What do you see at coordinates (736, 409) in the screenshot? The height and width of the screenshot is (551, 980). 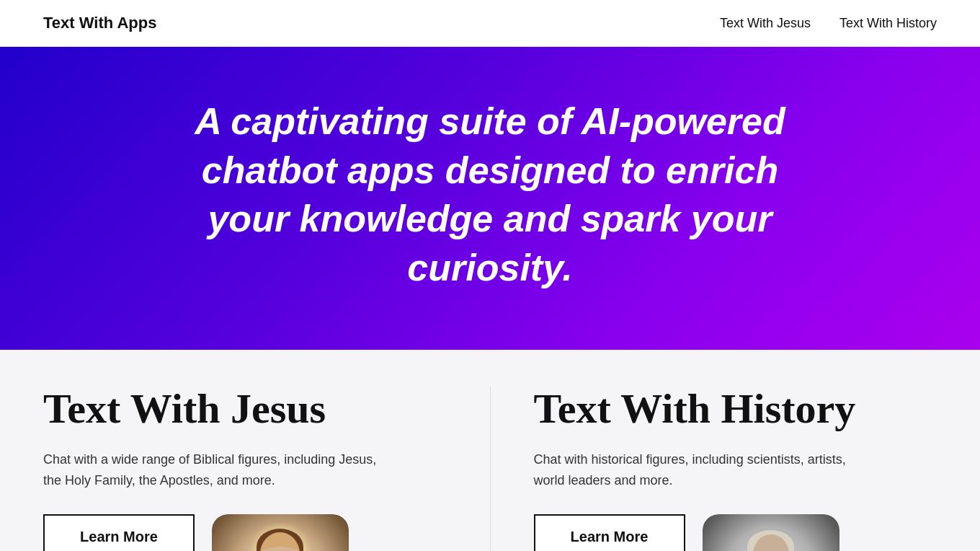 I see `history-card-title: Text With History` at bounding box center [736, 409].